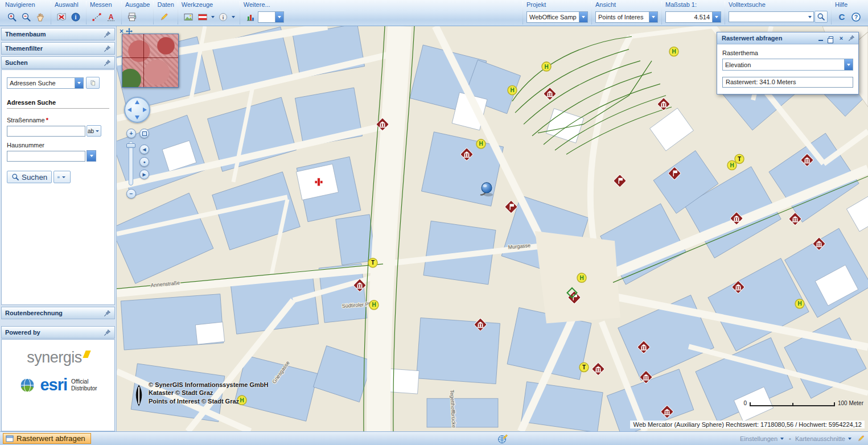 This screenshot has height=445, width=868. Describe the element at coordinates (250, 17) in the screenshot. I see `chart-button` at that location.